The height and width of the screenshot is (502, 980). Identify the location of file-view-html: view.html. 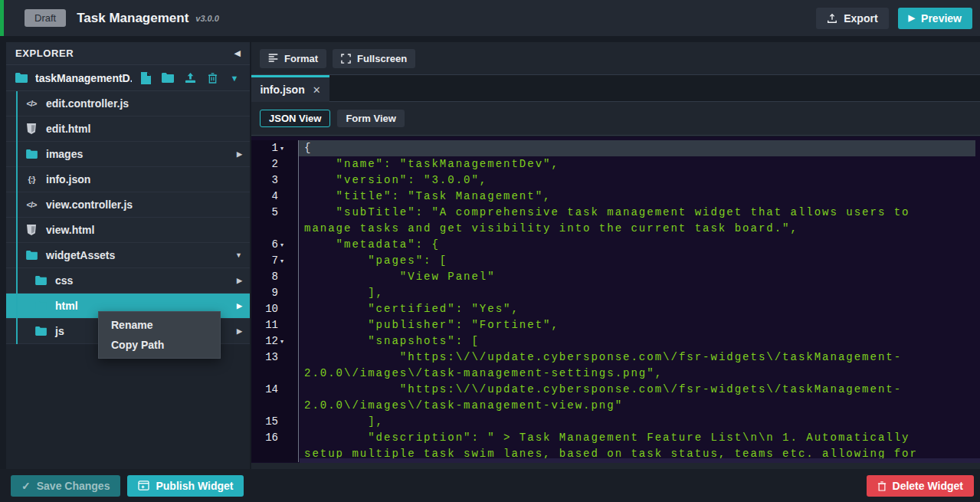
(128, 230).